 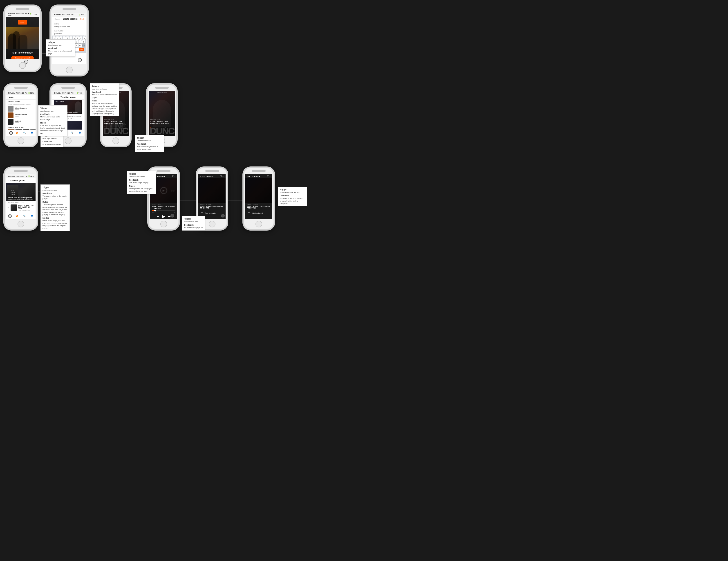 What do you see at coordinates (21, 113) in the screenshot?
I see `home-screen: T-Mobile Wi-Fi 8:23 PM 🔋71% Home Charts:…` at bounding box center [21, 113].